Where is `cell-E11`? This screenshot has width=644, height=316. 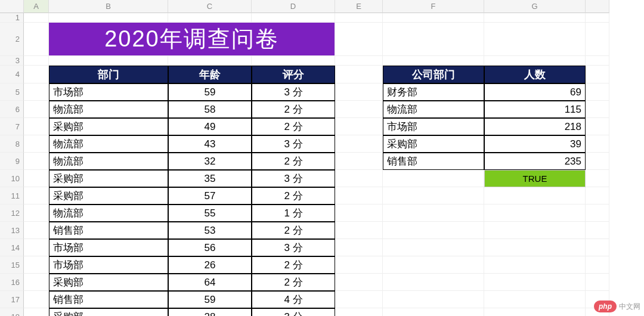 cell-E11 is located at coordinates (359, 196).